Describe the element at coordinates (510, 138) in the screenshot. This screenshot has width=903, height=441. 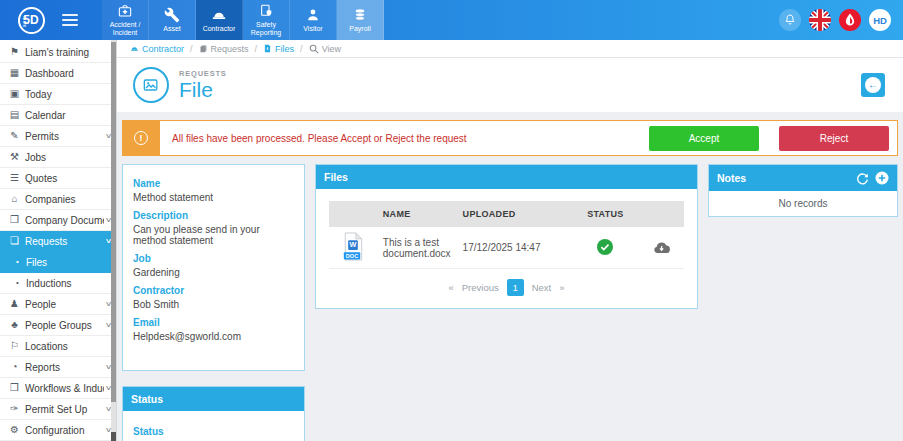
I see `alert-banner: ! All files have been processed. Please …` at that location.